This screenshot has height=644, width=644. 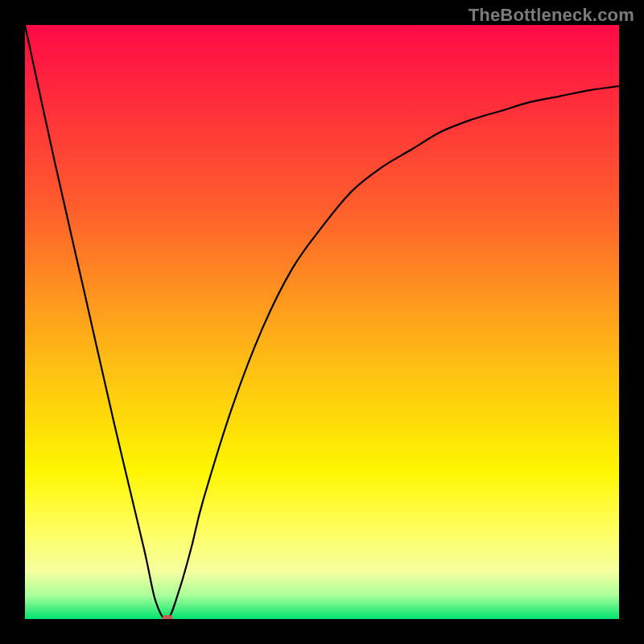 What do you see at coordinates (167, 617) in the screenshot?
I see `optimal-point-marker` at bounding box center [167, 617].